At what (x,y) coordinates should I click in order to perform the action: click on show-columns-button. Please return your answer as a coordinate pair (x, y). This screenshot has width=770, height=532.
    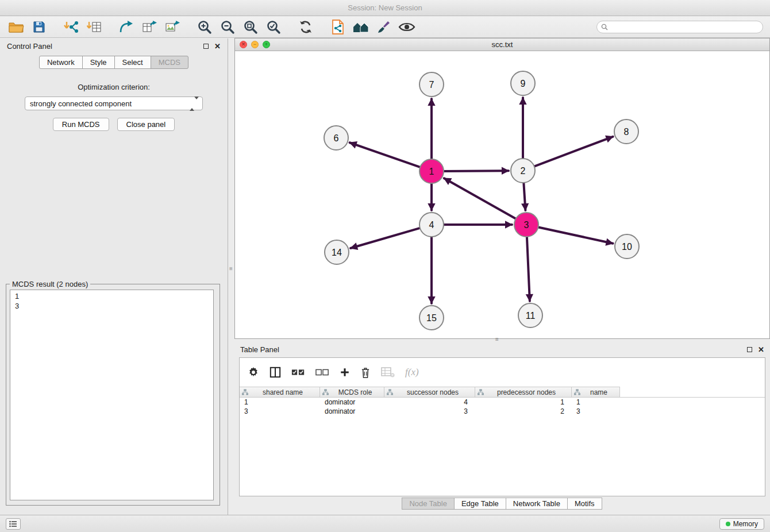
    Looking at the image, I should click on (275, 372).